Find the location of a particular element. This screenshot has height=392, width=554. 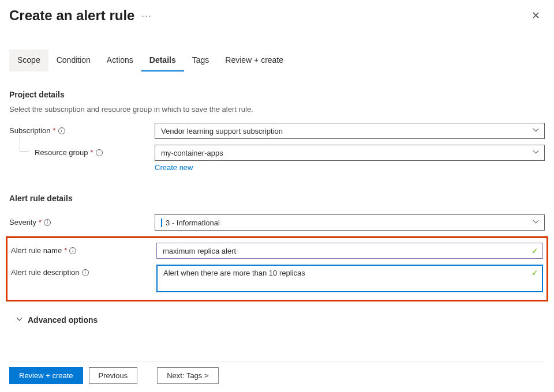

more-actions-button: ··· is located at coordinates (147, 16).